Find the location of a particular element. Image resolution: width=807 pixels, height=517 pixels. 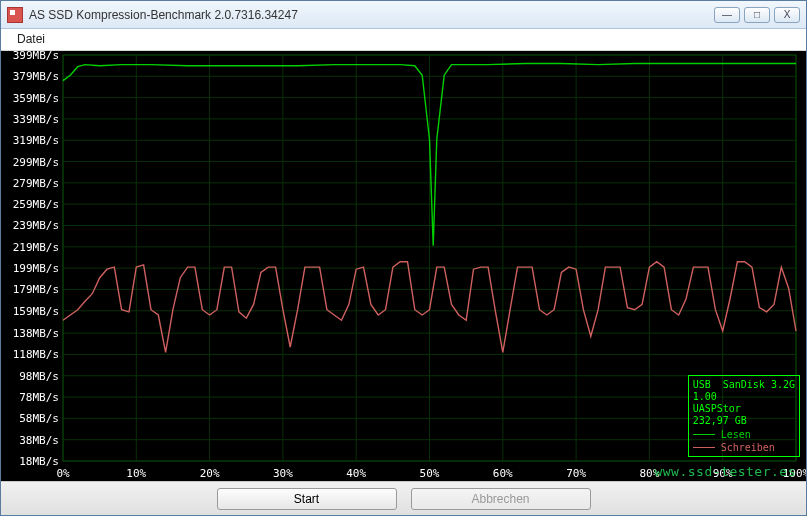

svg-text: 299MB/s is located at coordinates (36, 162).